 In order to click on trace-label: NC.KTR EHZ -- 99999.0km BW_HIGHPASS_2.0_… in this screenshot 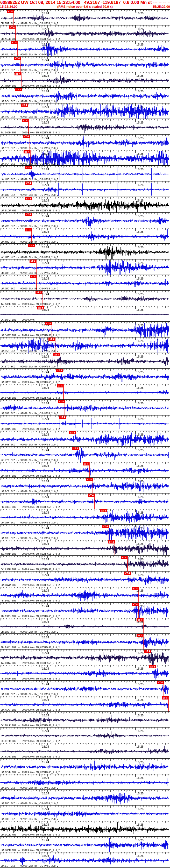, I will do `click(30, 460)`.